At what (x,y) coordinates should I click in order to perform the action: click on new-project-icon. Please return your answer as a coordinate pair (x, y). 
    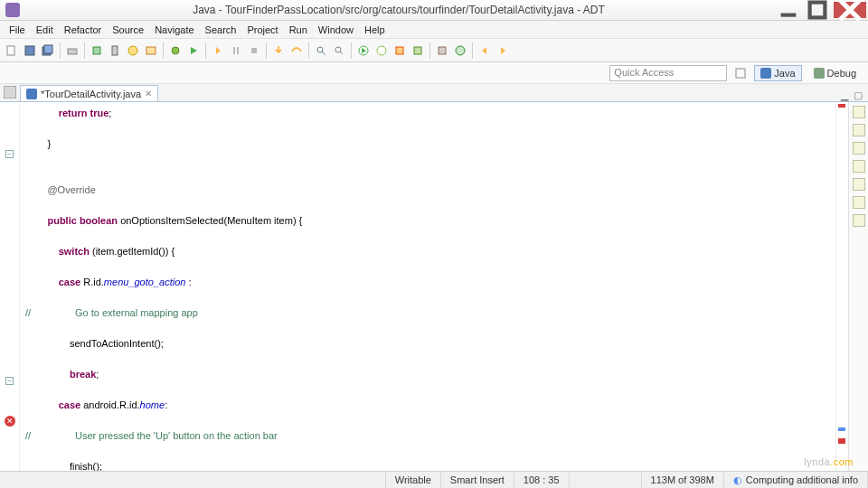
    Looking at the image, I should click on (151, 51).